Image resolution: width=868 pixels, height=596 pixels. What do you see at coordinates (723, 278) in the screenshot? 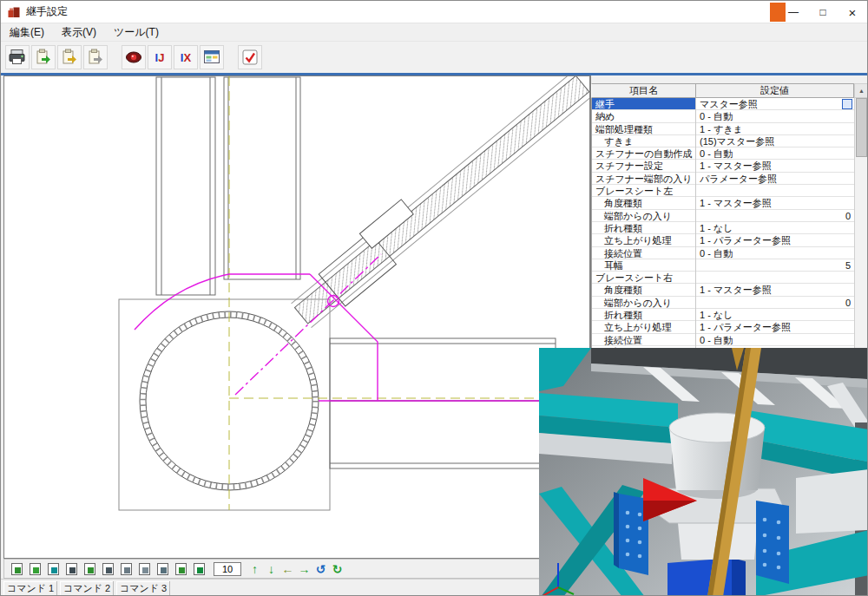
I see `property-row: ブレースシート右` at bounding box center [723, 278].